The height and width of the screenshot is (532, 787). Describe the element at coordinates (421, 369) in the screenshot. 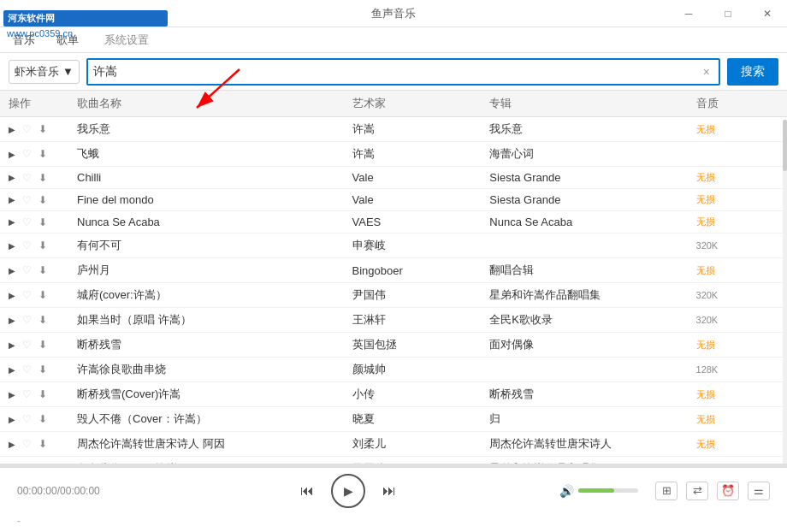

I see `artist-name: 颜城帅` at that location.